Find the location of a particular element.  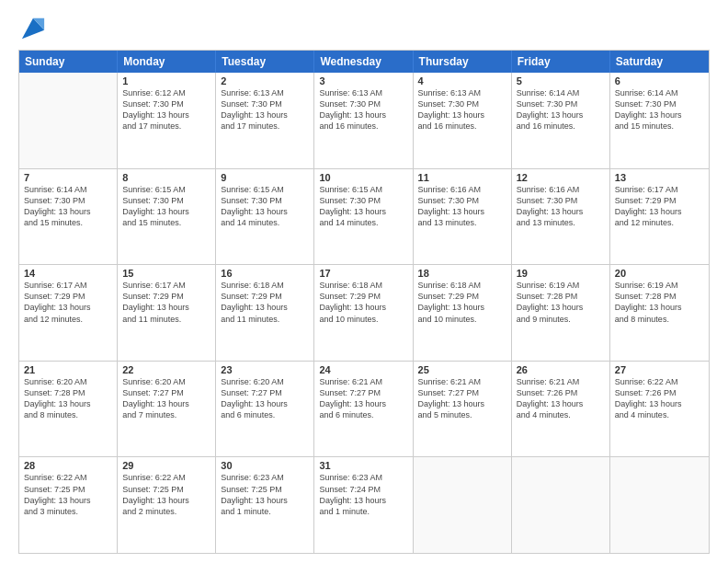

day-number: 20 is located at coordinates (660, 273).